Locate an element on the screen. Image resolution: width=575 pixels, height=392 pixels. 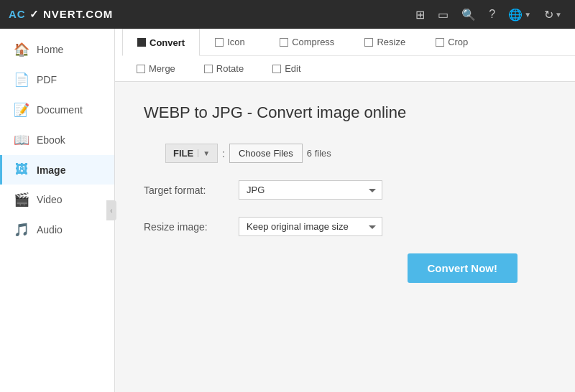
tab-compress: Compress is located at coordinates (307, 42).